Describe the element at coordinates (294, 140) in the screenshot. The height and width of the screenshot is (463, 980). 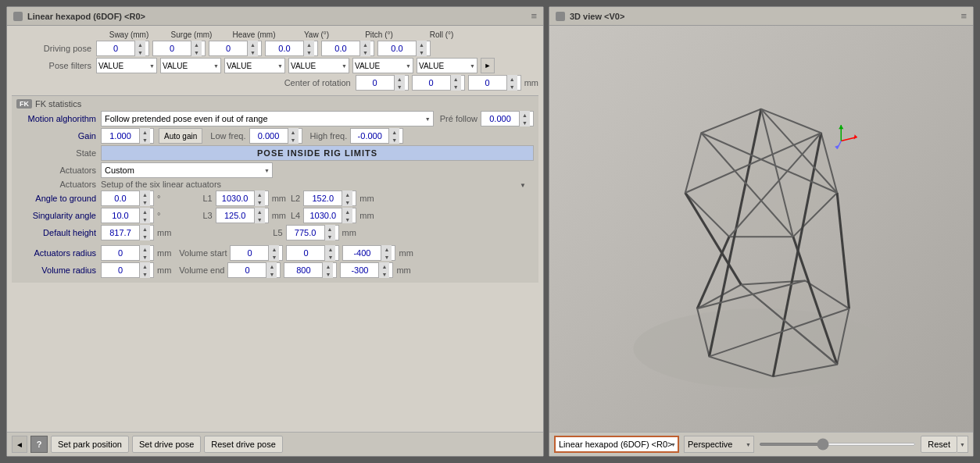
I see `low-freq-down: ▼` at that location.